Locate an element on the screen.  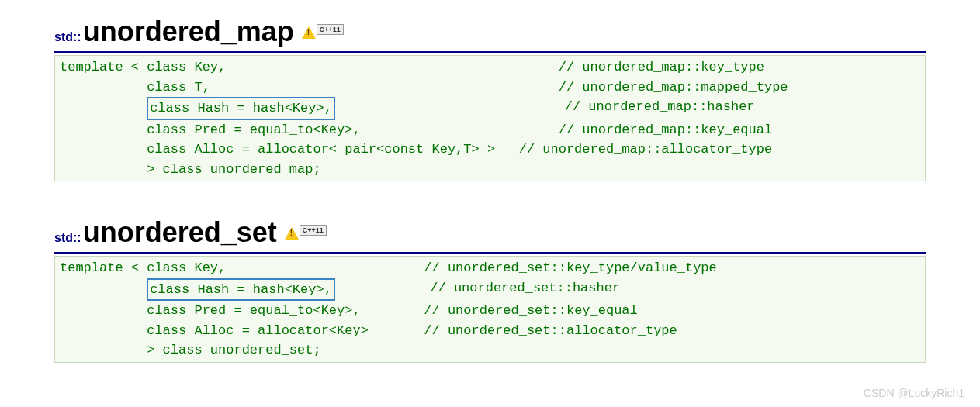
code-comment: // unordered_set::key_type/value_type is located at coordinates (570, 268).